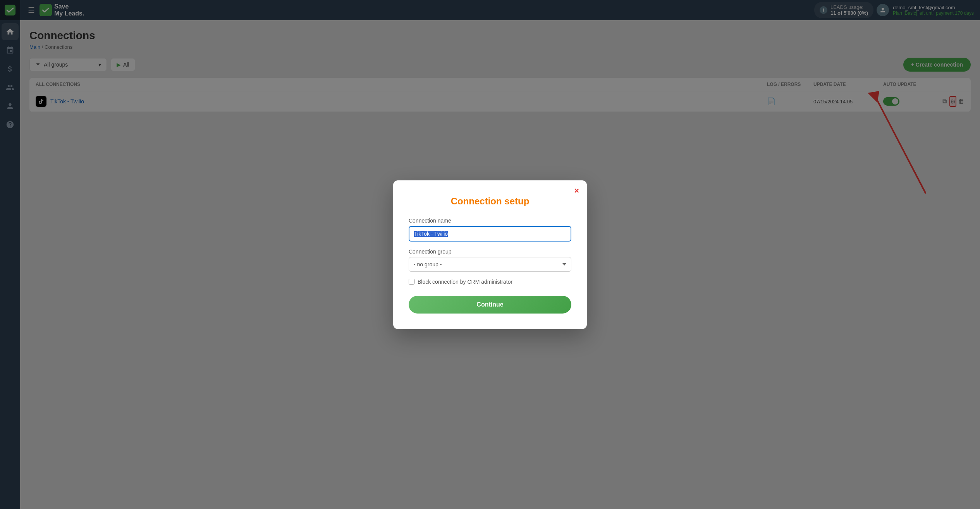  Describe the element at coordinates (490, 201) in the screenshot. I see `modal-title: Connection setup` at that location.